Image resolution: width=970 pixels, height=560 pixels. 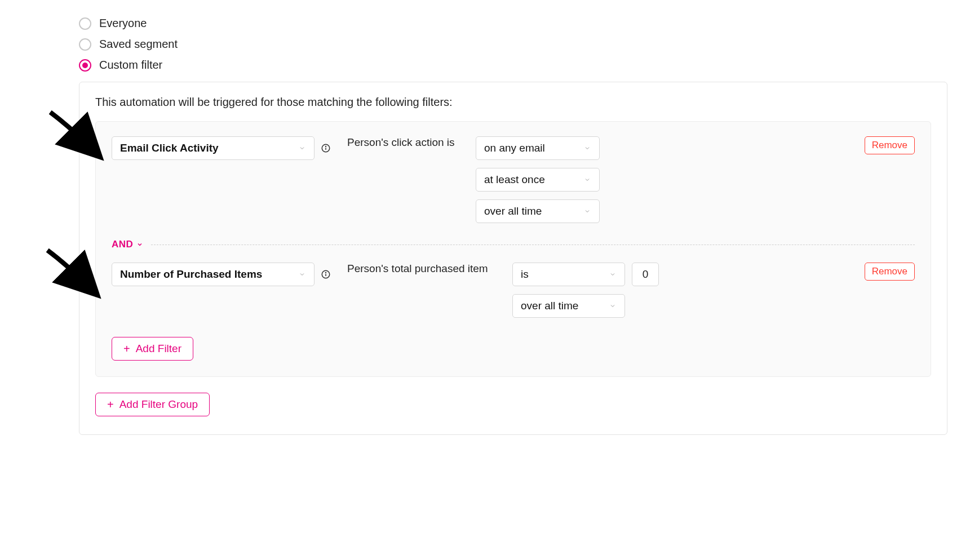 I want to click on filter-row-2: Number of Purchased Items Person's total…, so click(x=513, y=290).